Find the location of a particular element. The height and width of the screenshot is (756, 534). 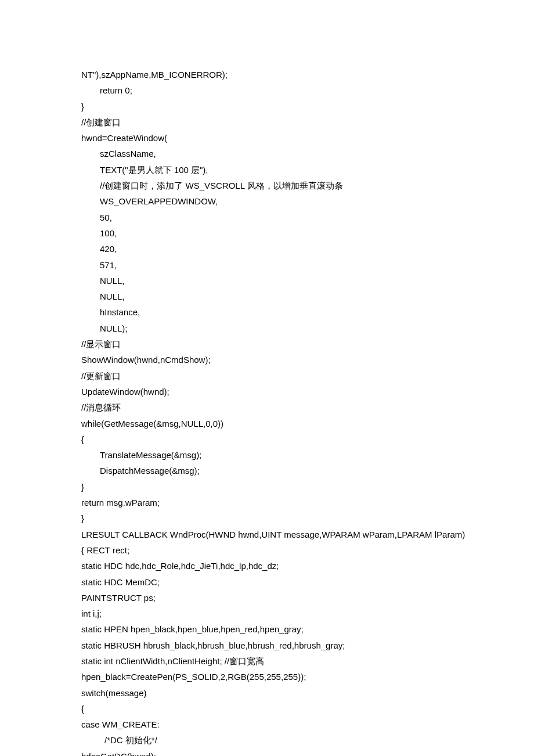

code-line: //显示窗口 is located at coordinates (267, 344).